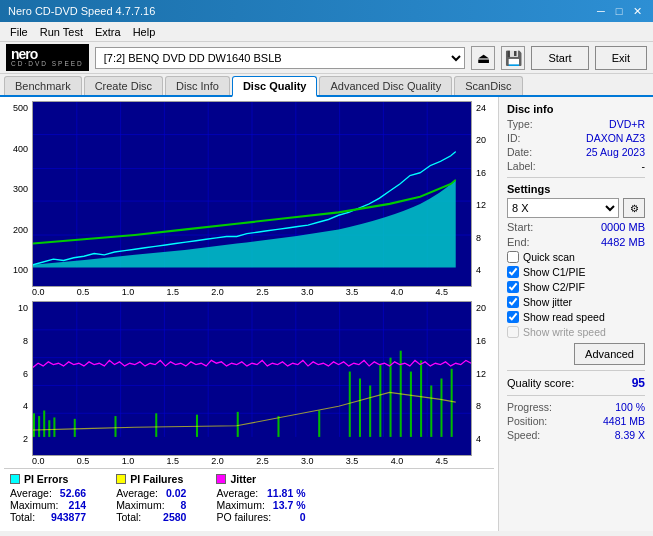  I want to click on type-label: Type:, so click(520, 124).